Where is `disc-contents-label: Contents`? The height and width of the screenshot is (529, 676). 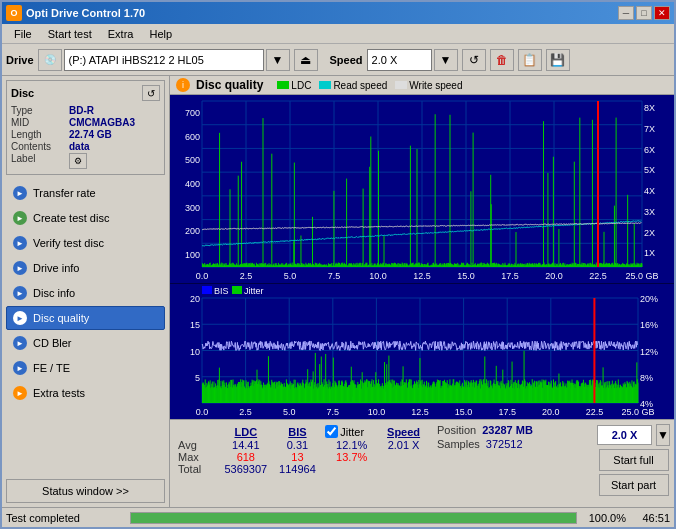
disc-contents-label: Contents is located at coordinates (40, 146).